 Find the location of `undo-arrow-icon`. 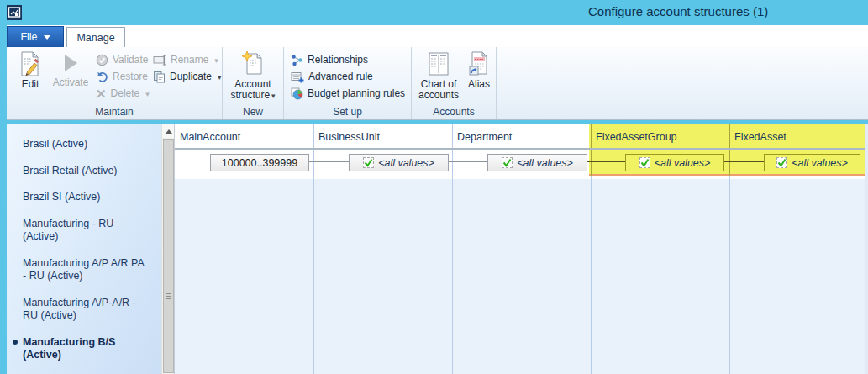

undo-arrow-icon is located at coordinates (103, 77).